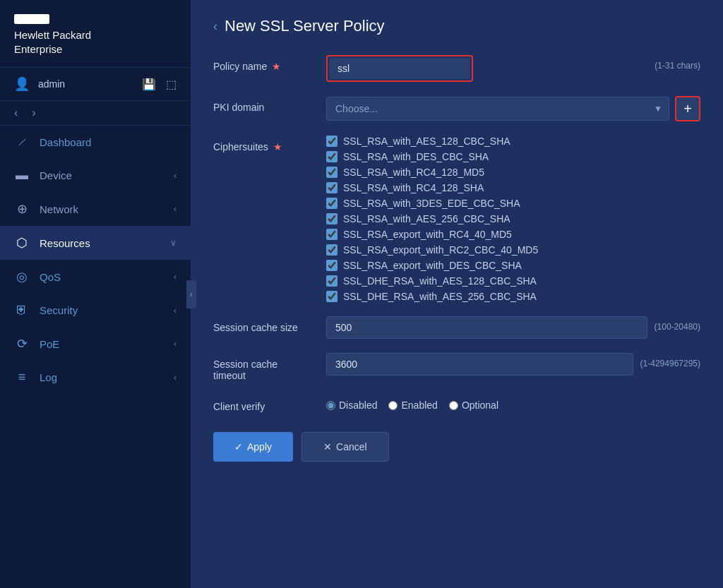 This screenshot has width=723, height=588. Describe the element at coordinates (215, 27) in the screenshot. I see `back-arrow: ‹` at that location.